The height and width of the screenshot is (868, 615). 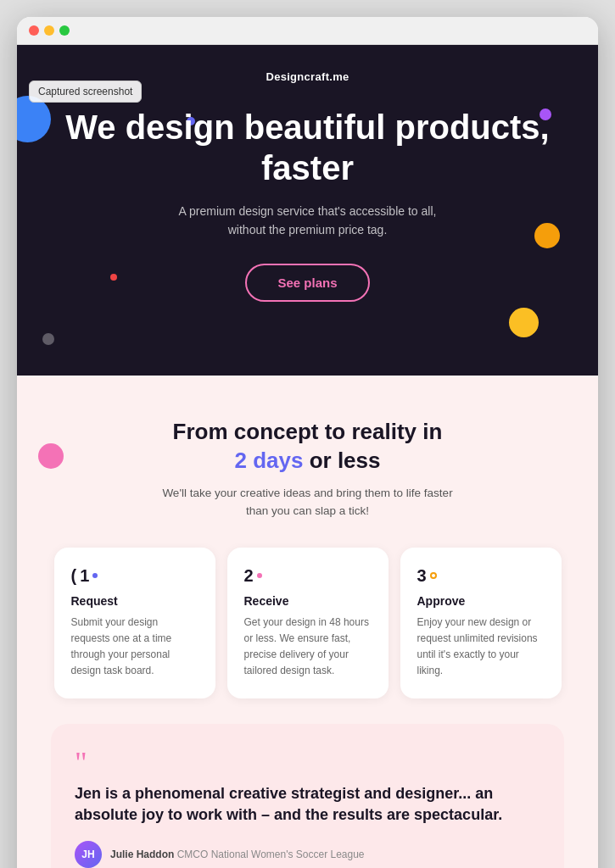 What do you see at coordinates (135, 601) in the screenshot?
I see `step-title-1: Request` at bounding box center [135, 601].